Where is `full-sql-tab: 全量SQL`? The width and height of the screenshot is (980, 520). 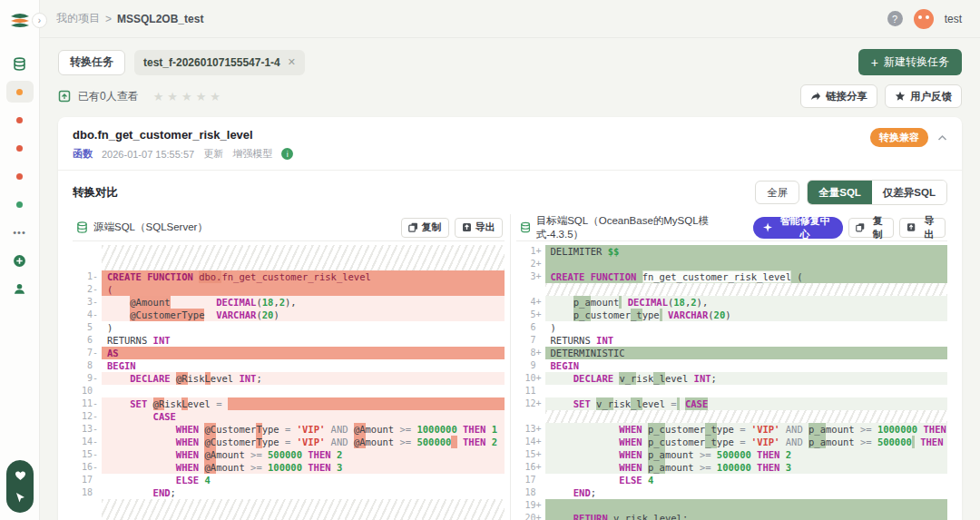
full-sql-tab: 全量SQL is located at coordinates (840, 192).